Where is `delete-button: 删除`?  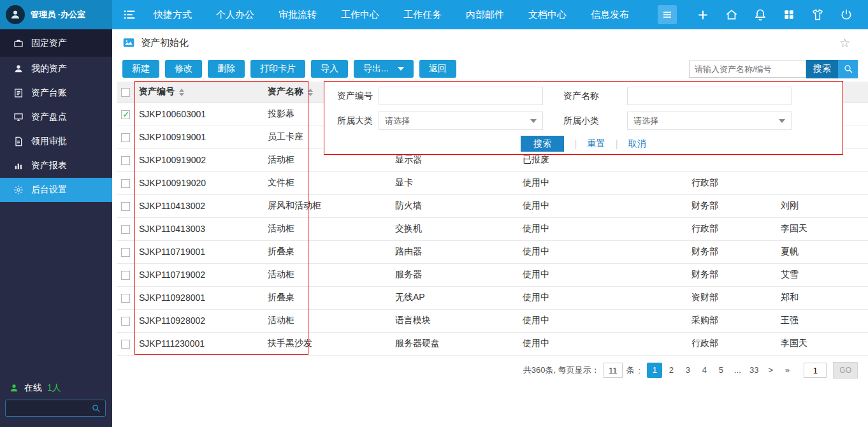
delete-button: 删除 is located at coordinates (226, 69).